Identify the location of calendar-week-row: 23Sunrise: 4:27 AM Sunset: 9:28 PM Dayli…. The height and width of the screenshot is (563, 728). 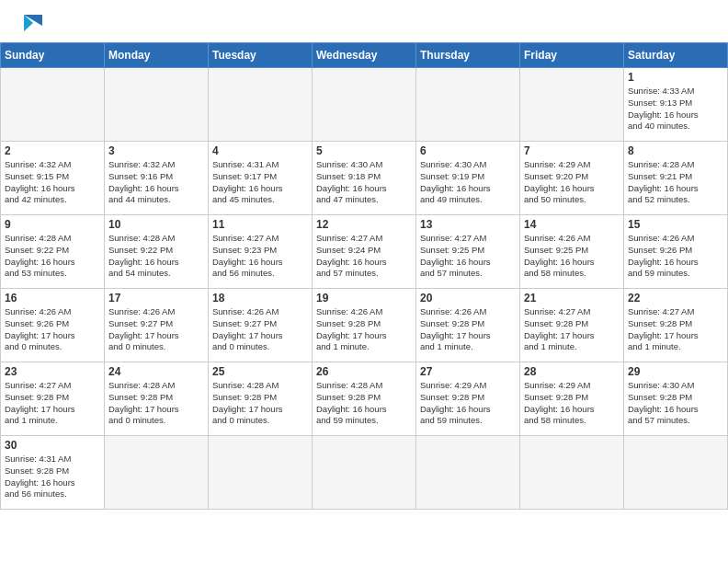
(364, 399).